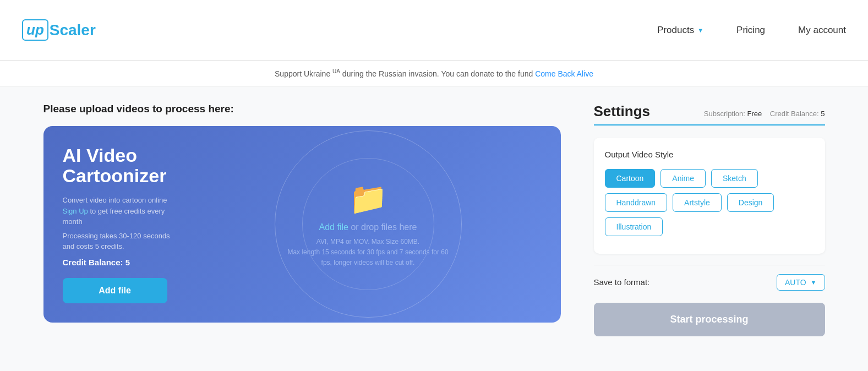 This screenshot has height=371, width=868. Describe the element at coordinates (368, 199) in the screenshot. I see `folder-icon: 📁` at that location.